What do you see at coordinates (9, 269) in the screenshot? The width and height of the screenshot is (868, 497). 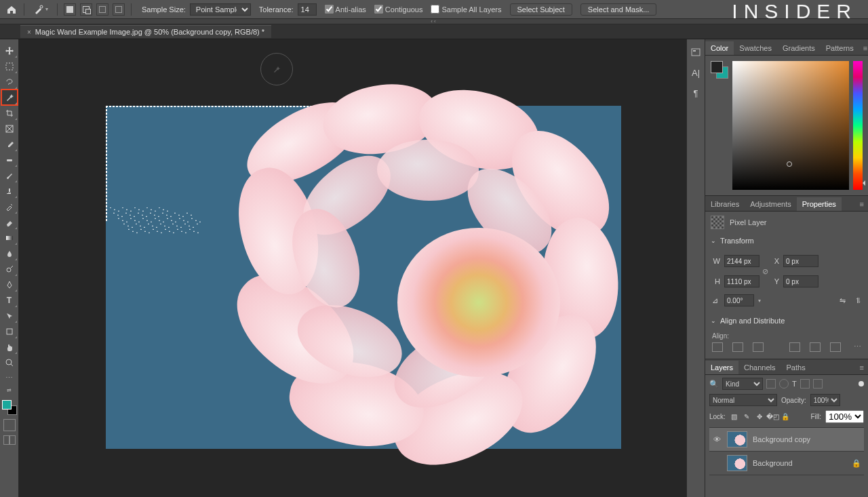 I see `dodge-tool-icon` at bounding box center [9, 269].